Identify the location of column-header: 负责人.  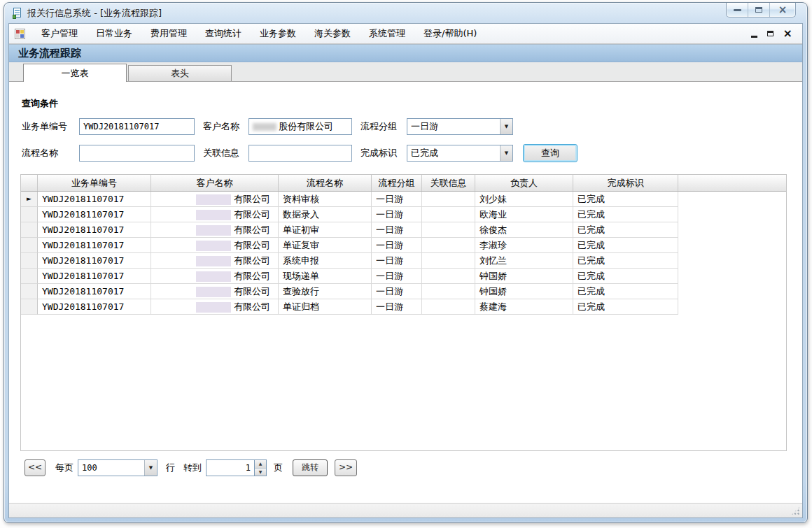
(524, 183).